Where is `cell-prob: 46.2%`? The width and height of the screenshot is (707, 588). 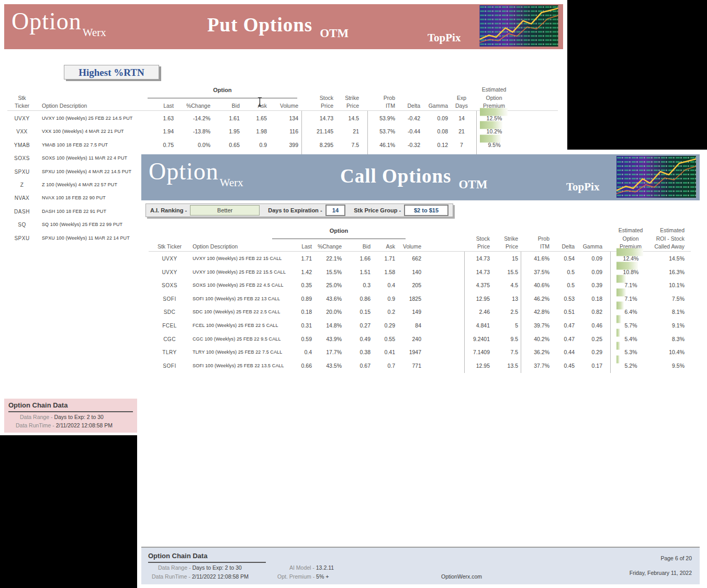 cell-prob: 46.2% is located at coordinates (536, 299).